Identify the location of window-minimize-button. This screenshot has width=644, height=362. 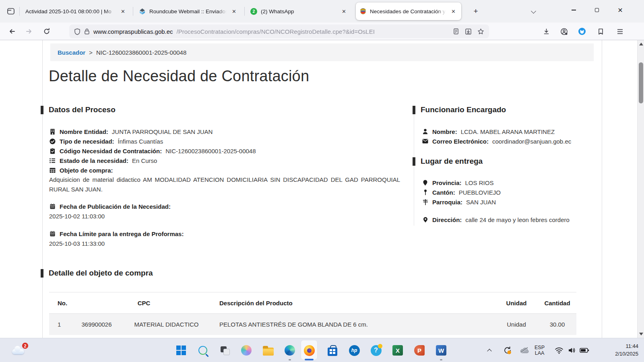
(574, 10).